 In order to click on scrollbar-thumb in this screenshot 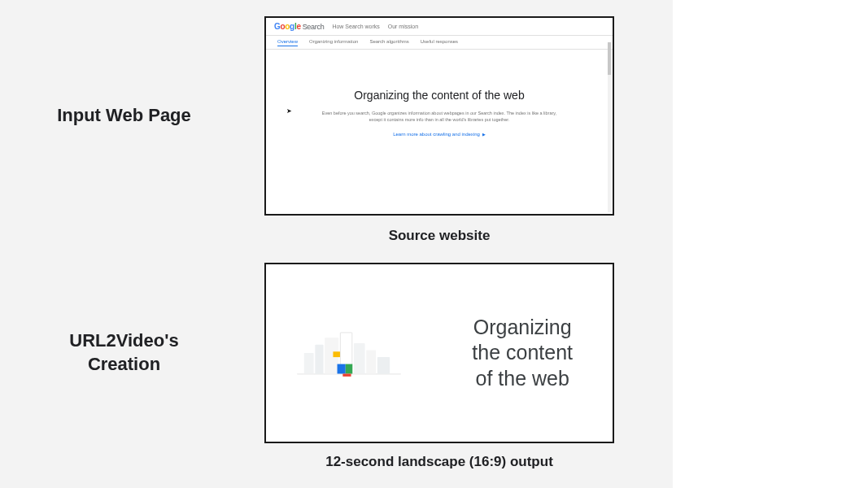, I will do `click(609, 59)`.